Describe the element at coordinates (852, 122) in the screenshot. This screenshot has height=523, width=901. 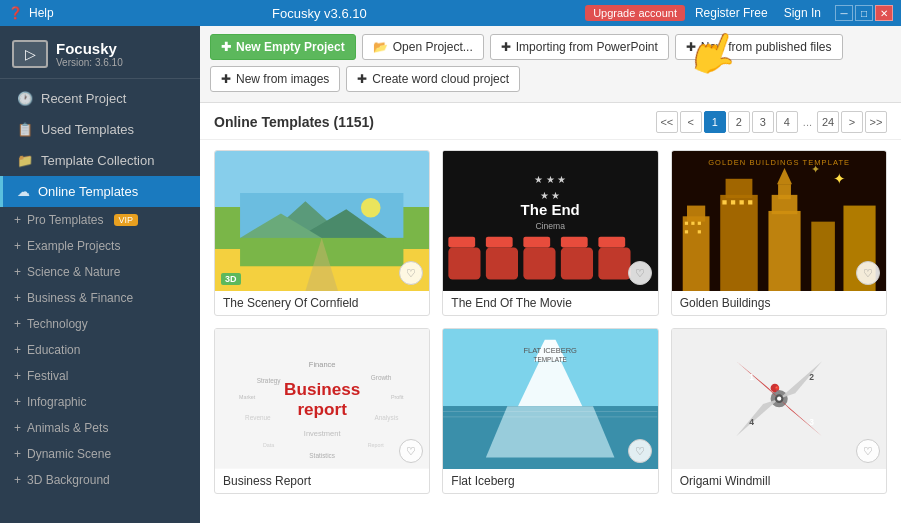
I see `page-next-button: >` at that location.